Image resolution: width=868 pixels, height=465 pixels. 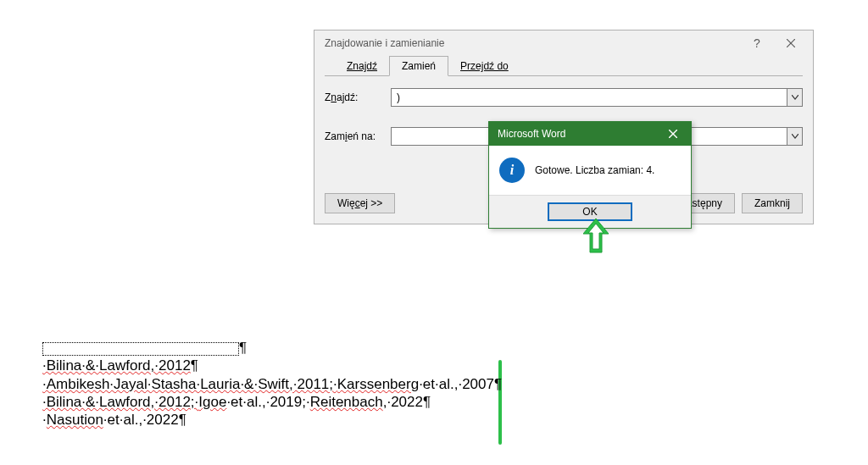 I want to click on more-button: Więcej >>, so click(x=359, y=203).